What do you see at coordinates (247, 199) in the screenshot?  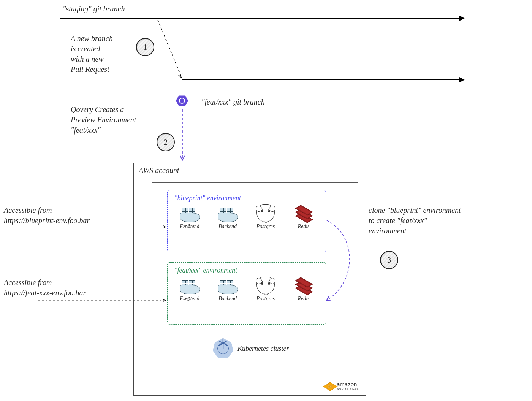 I see `blueprint-env-title: "blueprint" environment` at bounding box center [247, 199].